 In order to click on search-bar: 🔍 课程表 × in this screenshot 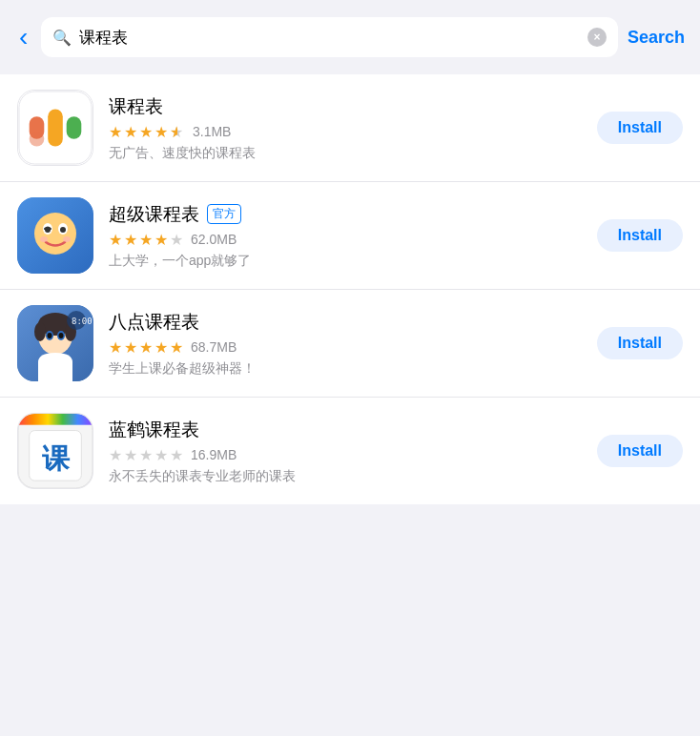, I will do `click(330, 37)`.